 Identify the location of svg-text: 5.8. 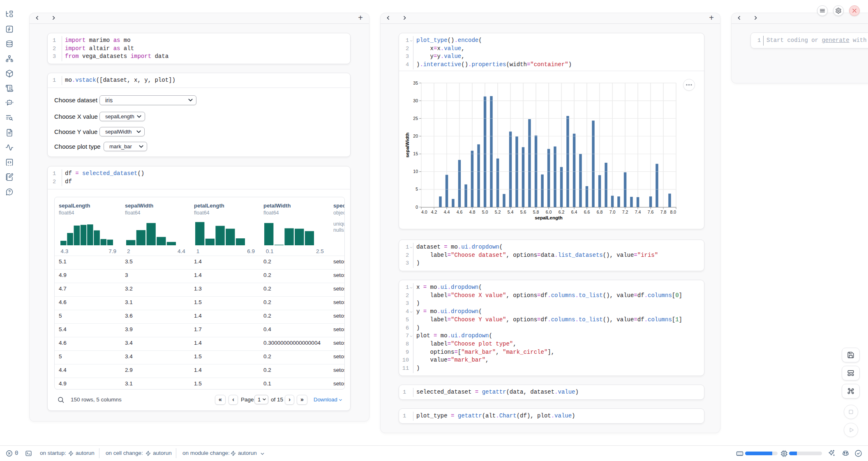
(536, 212).